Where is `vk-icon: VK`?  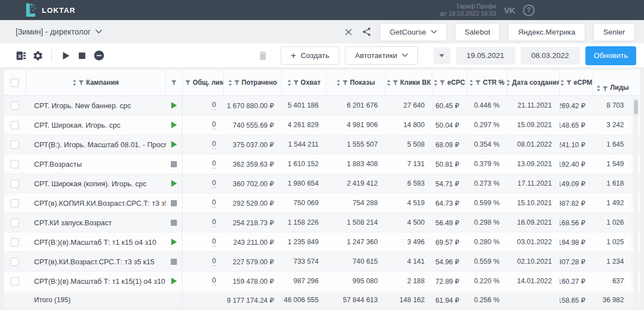
vk-icon: VK is located at coordinates (510, 10).